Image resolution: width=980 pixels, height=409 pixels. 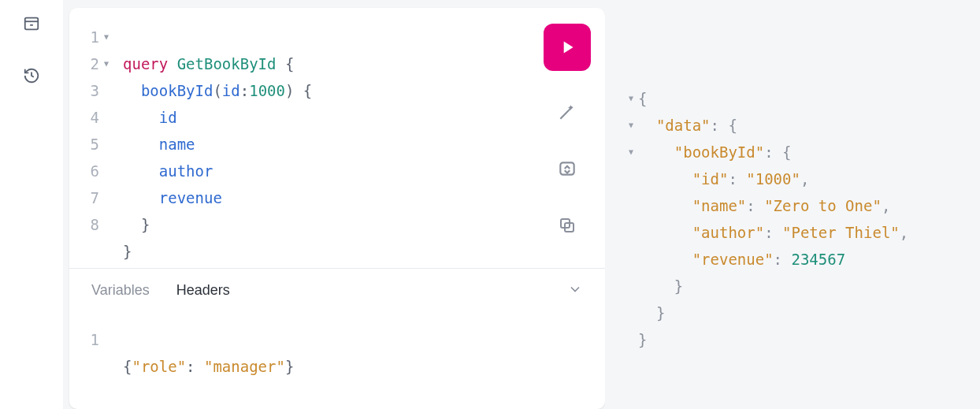 What do you see at coordinates (567, 47) in the screenshot?
I see `run-button` at bounding box center [567, 47].